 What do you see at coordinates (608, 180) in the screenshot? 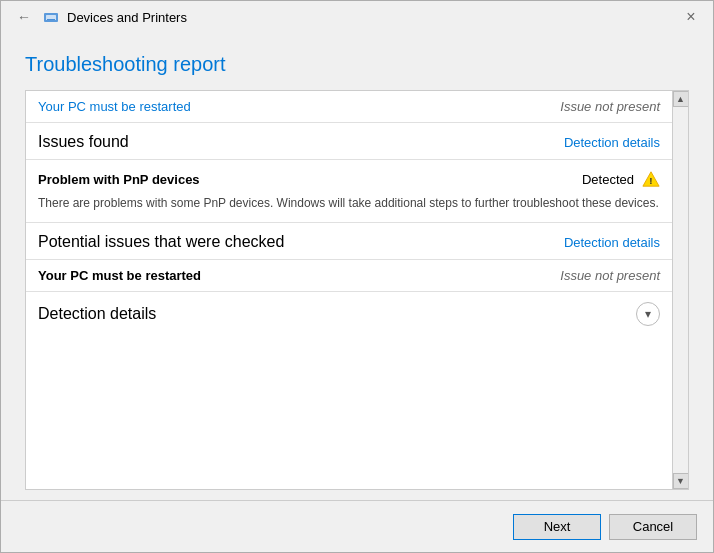
I see `pnp-status-text: Detected` at bounding box center [608, 180].